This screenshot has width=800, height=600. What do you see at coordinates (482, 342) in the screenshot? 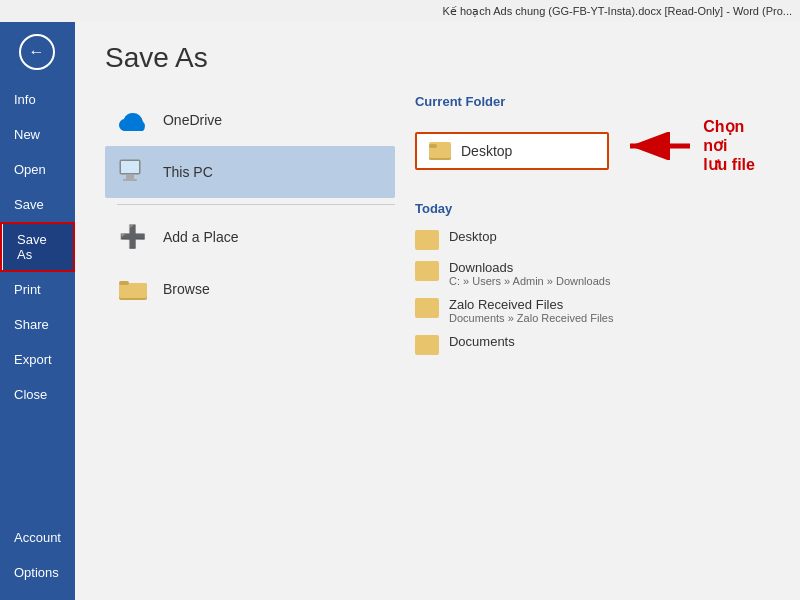
I see `recent-item-name-documents: Documents` at bounding box center [482, 342].